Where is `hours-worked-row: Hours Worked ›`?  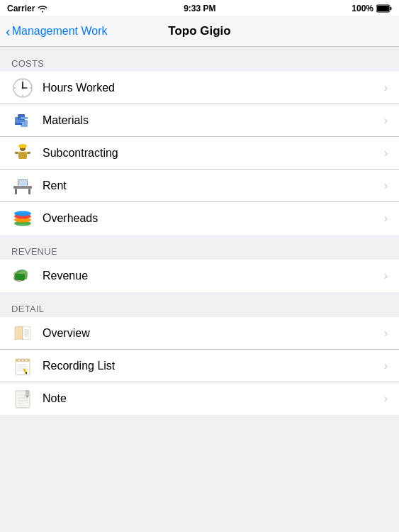 hours-worked-row: Hours Worked › is located at coordinates (200, 88).